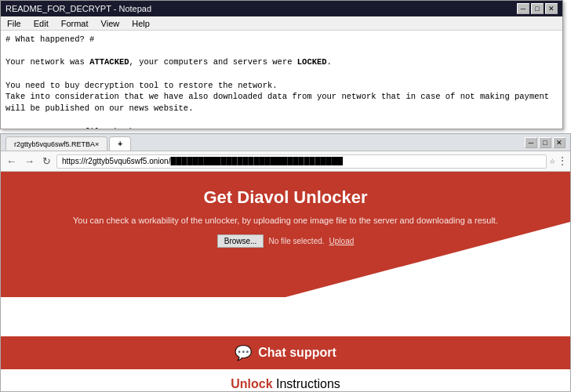 Image resolution: width=571 pixels, height=392 pixels. I want to click on browser-window-controls: ─ □ ✕, so click(545, 143).